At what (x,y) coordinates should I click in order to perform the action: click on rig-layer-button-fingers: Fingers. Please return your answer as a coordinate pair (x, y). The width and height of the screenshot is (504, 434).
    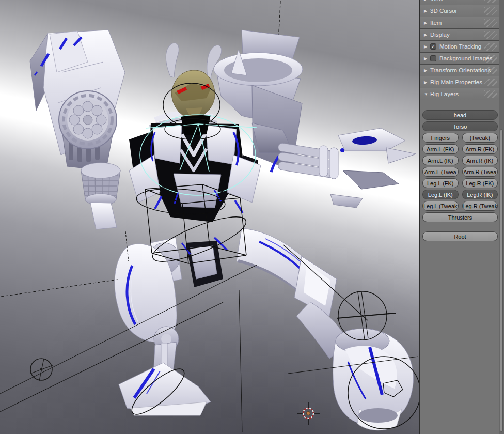
    Looking at the image, I should click on (440, 137).